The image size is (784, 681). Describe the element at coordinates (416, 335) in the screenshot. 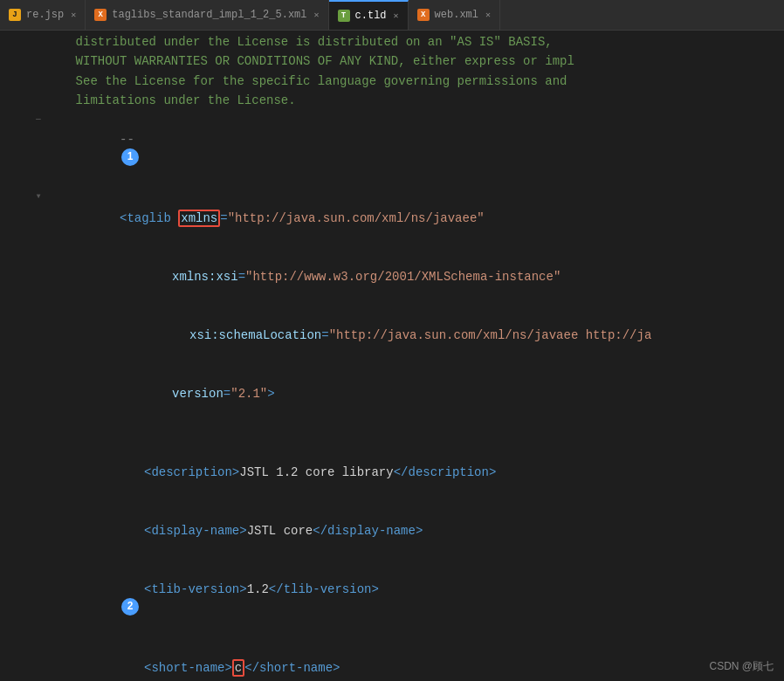

I see `line-code-8: xsi:schemaLocation="http://java.sun.com/…` at that location.